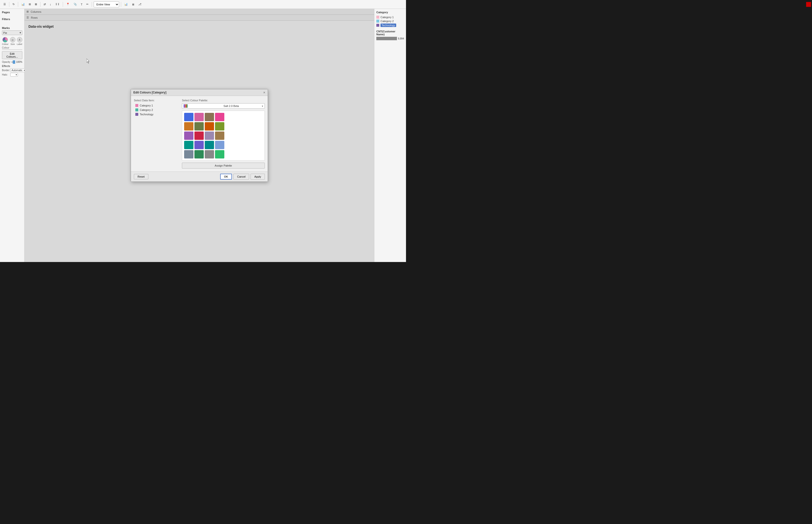 Image resolution: width=812 pixels, height=524 pixels. I want to click on opacity-row: Opacity 100%, so click(12, 62).